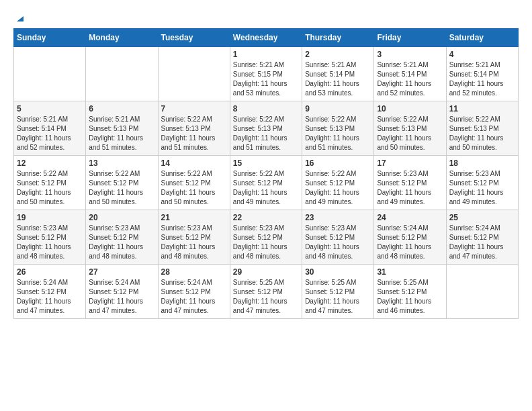 The image size is (532, 411). What do you see at coordinates (19, 17) in the screenshot?
I see `logo-triangle-icon` at bounding box center [19, 17].